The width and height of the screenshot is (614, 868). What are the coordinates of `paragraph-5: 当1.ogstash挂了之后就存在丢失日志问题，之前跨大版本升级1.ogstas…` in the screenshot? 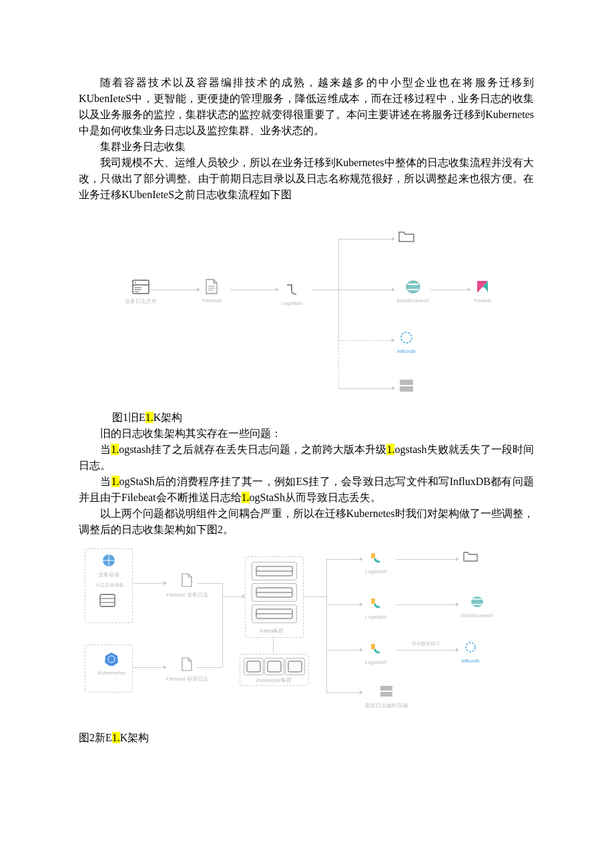 It's located at (306, 458).